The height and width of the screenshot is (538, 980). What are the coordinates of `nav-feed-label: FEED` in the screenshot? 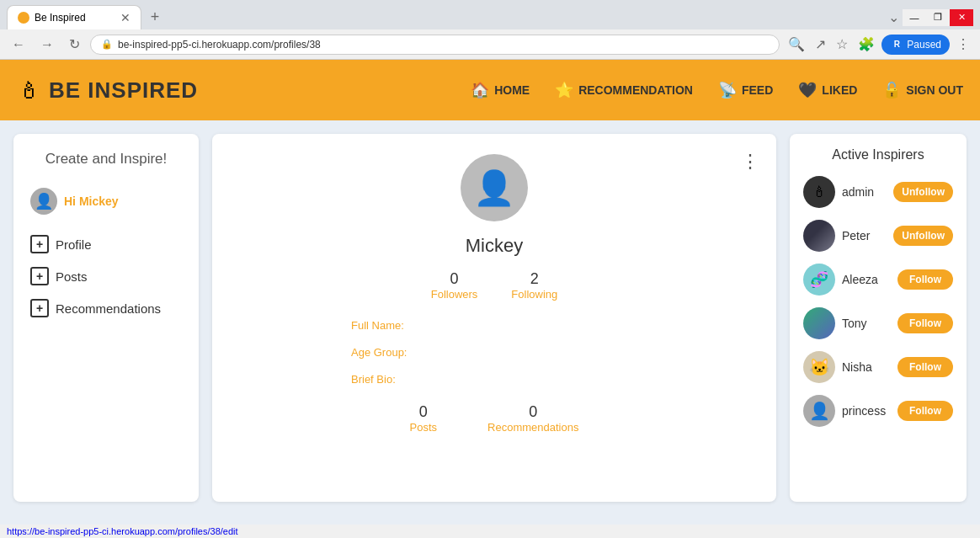 It's located at (758, 90).